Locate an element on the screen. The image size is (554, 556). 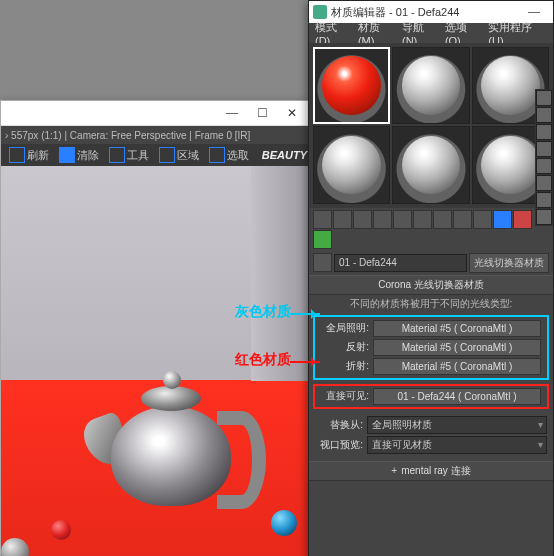
param-refract-label: 折射: is located at coordinates (345, 366).